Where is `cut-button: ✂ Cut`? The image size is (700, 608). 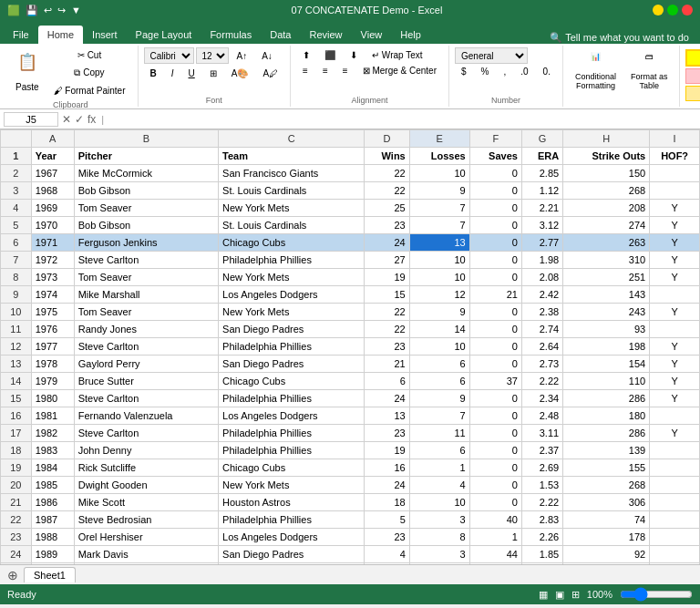
cut-button: ✂ Cut is located at coordinates (89, 55).